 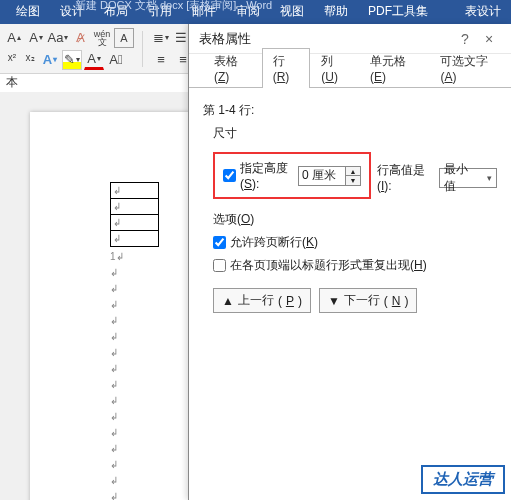 I want to click on group-separator, so click(x=142, y=49).